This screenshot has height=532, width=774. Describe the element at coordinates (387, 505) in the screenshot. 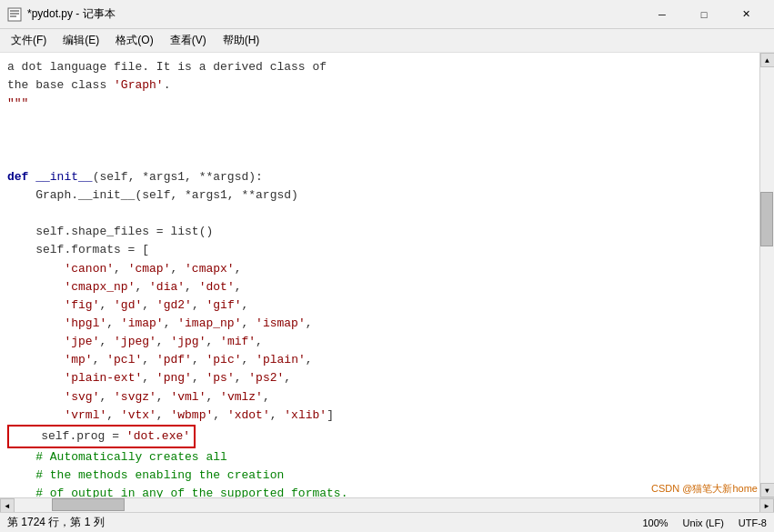

I see `horizontal-scrollbar: ◄ ►` at that location.